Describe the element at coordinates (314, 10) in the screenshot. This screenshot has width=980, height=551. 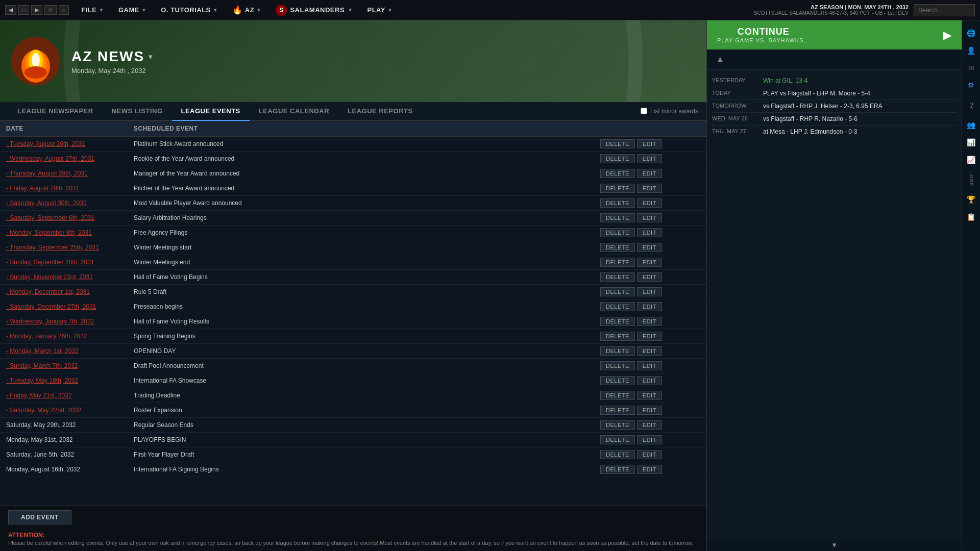
I see `nav-salamanders: S SALAMANDERS ▼` at that location.